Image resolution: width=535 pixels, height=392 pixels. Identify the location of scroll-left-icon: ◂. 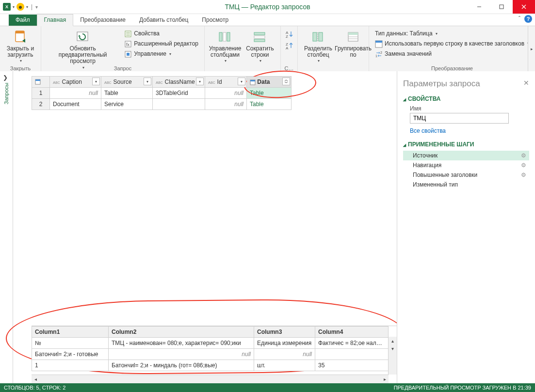
(35, 379).